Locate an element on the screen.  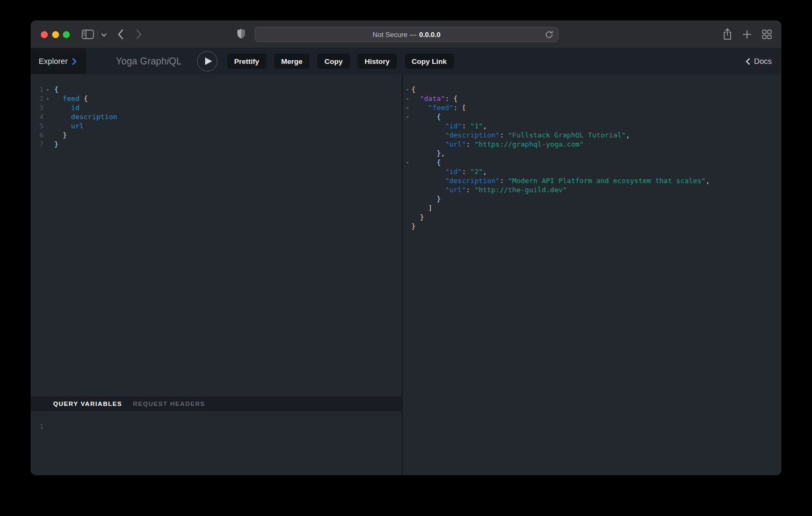
chevron-left-icon is located at coordinates (748, 61).